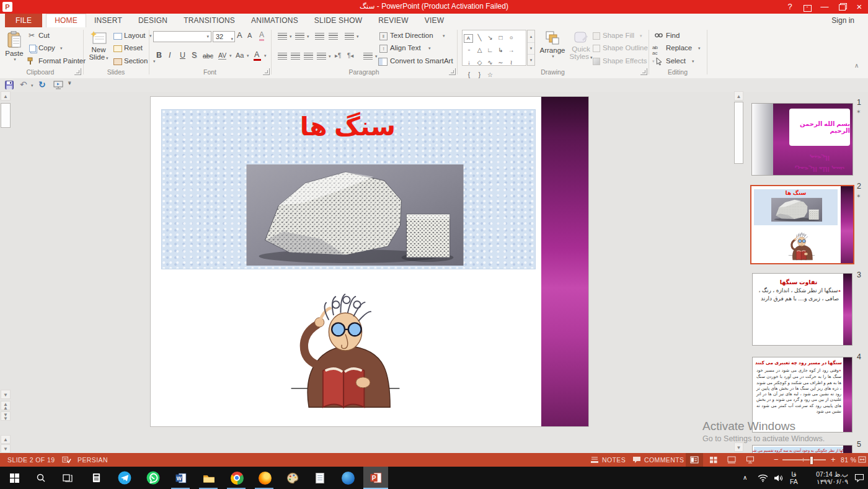 This screenshot has height=489, width=868. What do you see at coordinates (6, 115) in the screenshot?
I see `editor-scrollbar-thumb` at bounding box center [6, 115].